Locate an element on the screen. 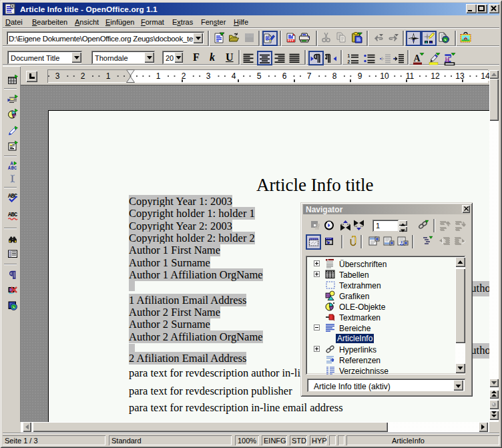 This screenshot has height=448, width=502. svg-text: 2 is located at coordinates (349, 61).